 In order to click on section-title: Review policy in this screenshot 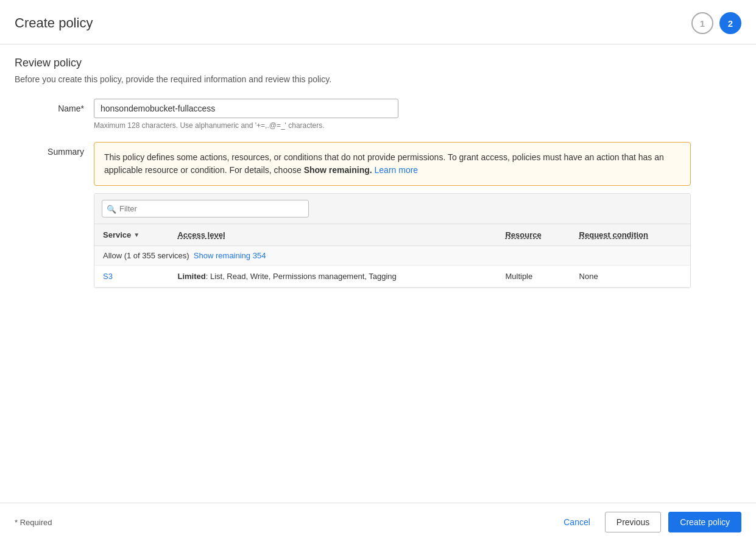, I will do `click(378, 63)`.